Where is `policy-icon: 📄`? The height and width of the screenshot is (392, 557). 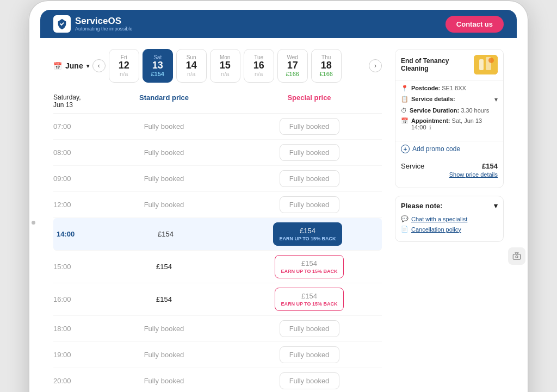
policy-icon: 📄 is located at coordinates (405, 229).